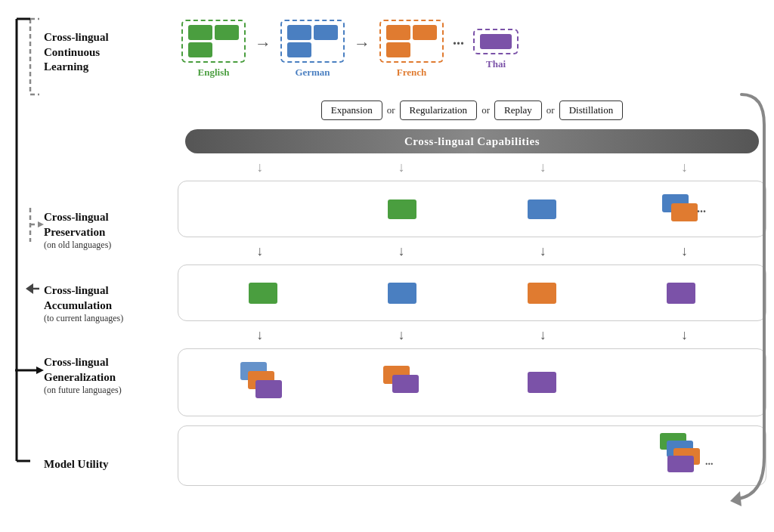  What do you see at coordinates (496, 64) in the screenshot?
I see `thai-label: Thai` at bounding box center [496, 64].